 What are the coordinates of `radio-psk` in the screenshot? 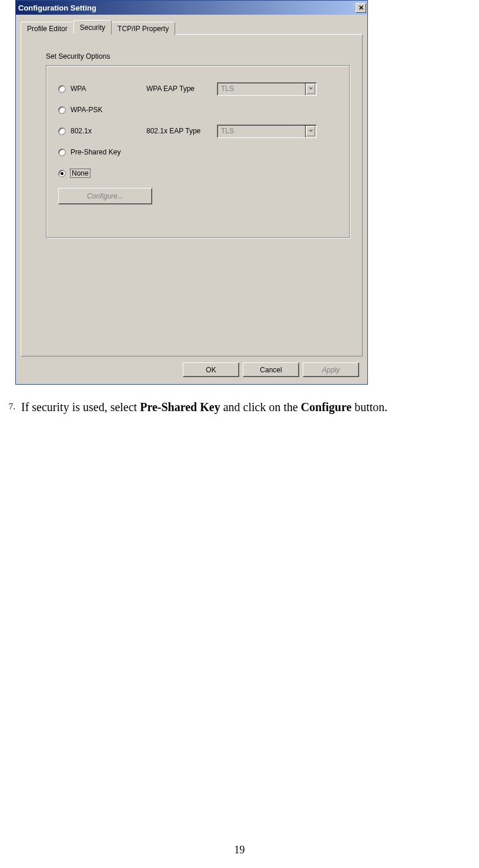 It's located at (62, 153).